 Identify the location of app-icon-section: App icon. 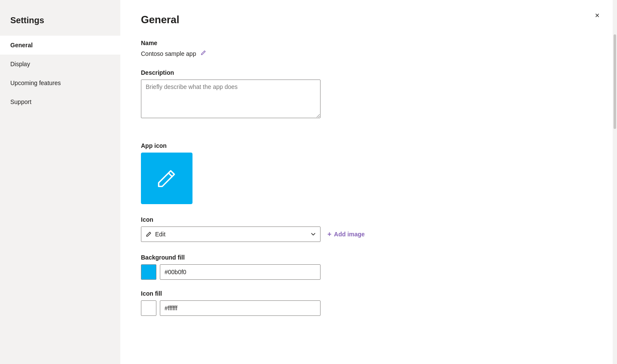
(367, 173).